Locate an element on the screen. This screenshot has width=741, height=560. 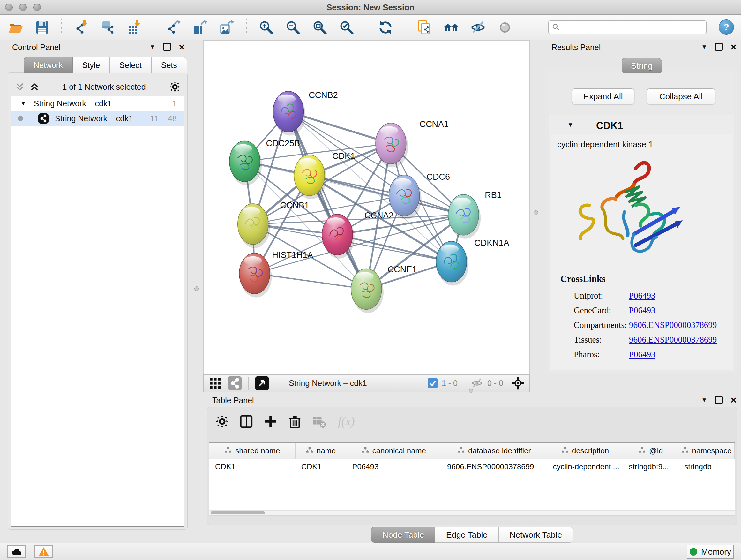
save-session-icon is located at coordinates (42, 27).